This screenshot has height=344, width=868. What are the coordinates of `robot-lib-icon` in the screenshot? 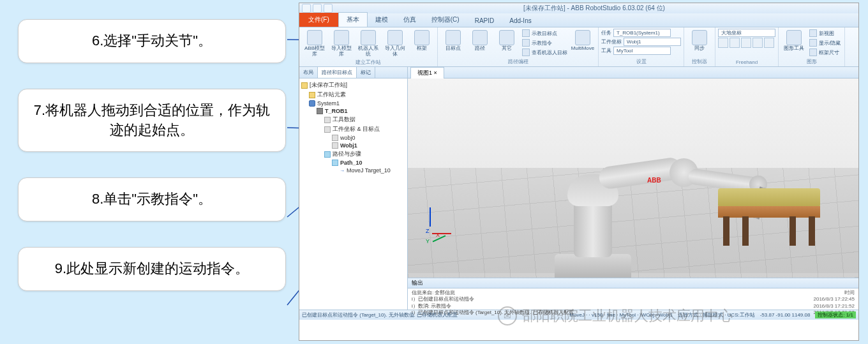 It's located at (315, 38).